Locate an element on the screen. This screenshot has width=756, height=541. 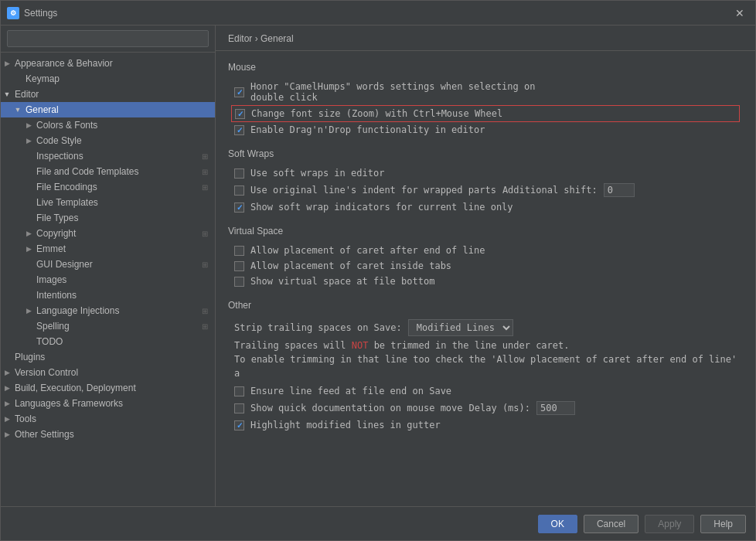
checkbox-drag-drop is located at coordinates (240, 130).